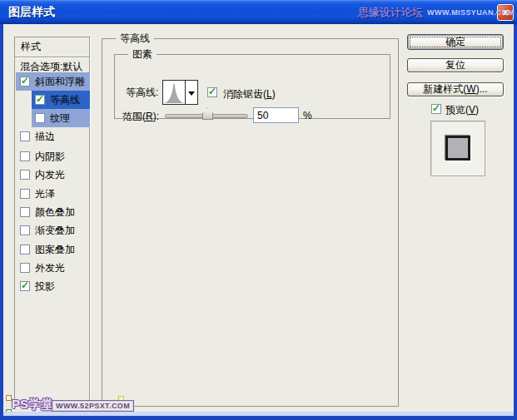  What do you see at coordinates (458, 148) in the screenshot?
I see `preview-square-swatch` at bounding box center [458, 148].